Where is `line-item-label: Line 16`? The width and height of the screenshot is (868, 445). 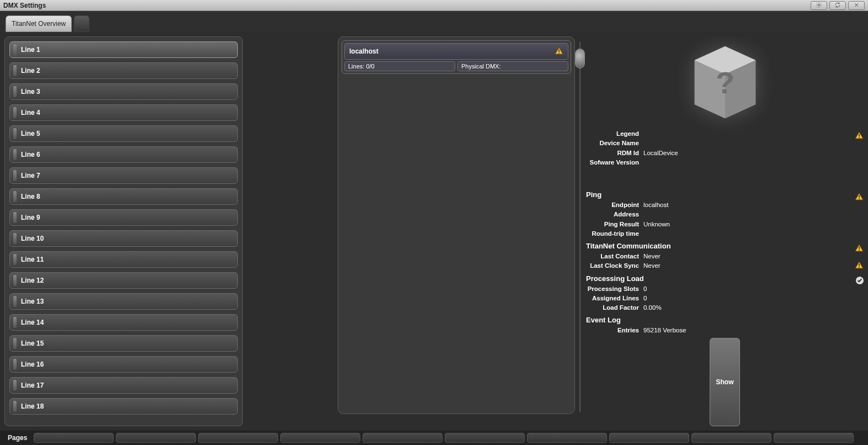
line-item-label: Line 16 is located at coordinates (32, 364).